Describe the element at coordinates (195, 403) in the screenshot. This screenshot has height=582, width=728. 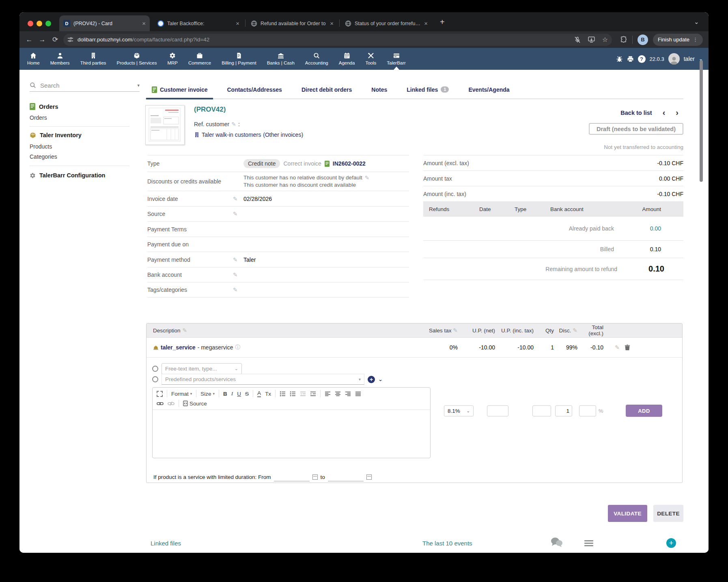
I see `source-button: Source` at that location.